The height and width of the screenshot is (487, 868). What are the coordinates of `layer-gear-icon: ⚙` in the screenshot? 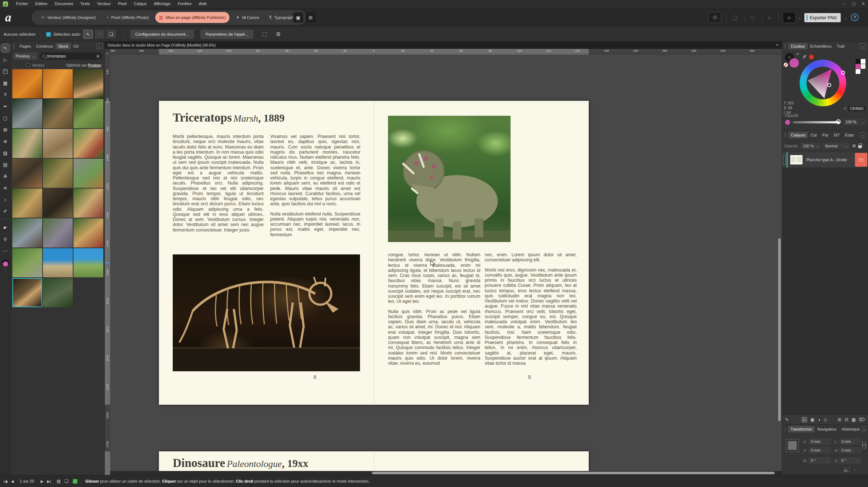 It's located at (854, 146).